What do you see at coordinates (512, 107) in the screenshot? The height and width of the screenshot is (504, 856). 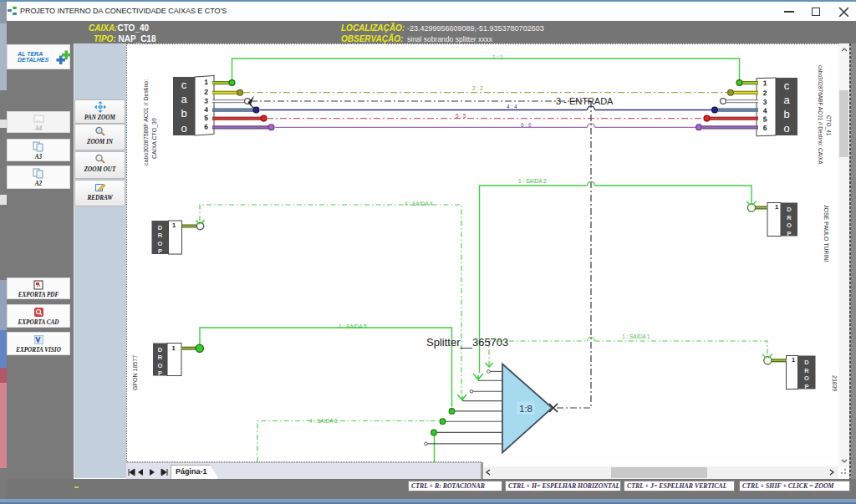 I see `svg-text: 4 : 4` at bounding box center [512, 107].